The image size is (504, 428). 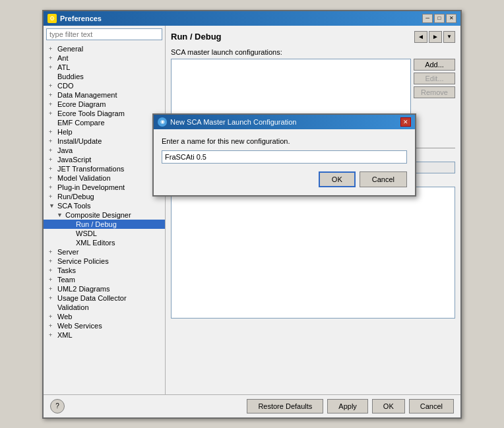 What do you see at coordinates (104, 243) in the screenshot?
I see `sidebar-item-xml-editors: XML Editors` at bounding box center [104, 243].